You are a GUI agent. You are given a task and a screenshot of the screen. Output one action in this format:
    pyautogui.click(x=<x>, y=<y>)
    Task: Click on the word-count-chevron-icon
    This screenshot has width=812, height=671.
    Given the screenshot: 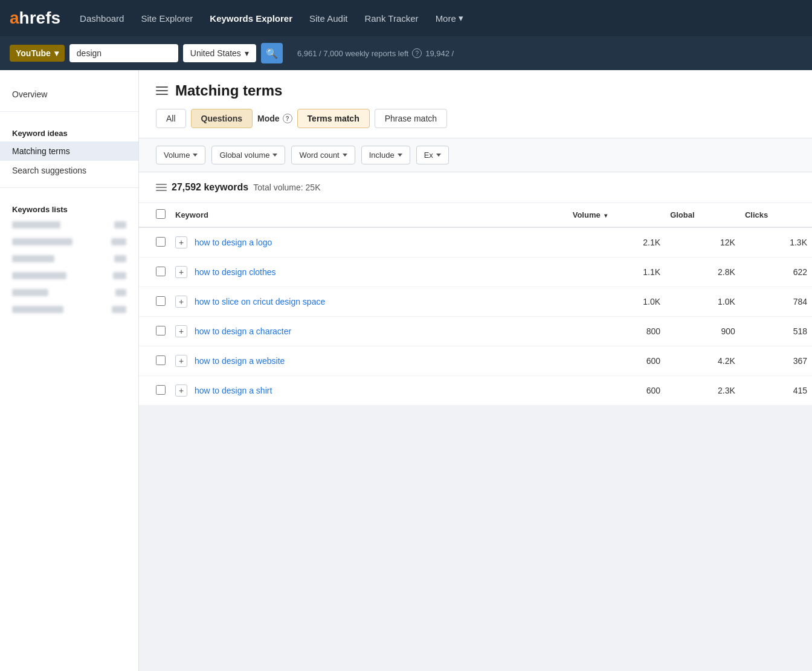 What is the action you would take?
    pyautogui.click(x=345, y=155)
    